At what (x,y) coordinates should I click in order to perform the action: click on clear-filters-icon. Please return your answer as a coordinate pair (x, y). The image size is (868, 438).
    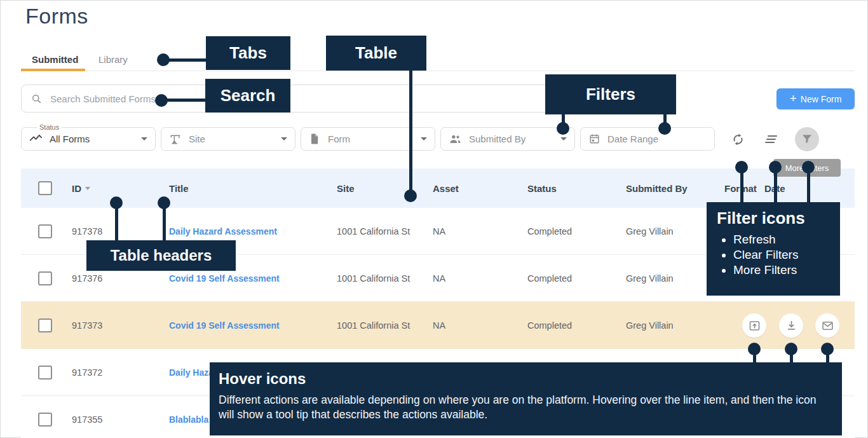
    Looking at the image, I should click on (772, 139).